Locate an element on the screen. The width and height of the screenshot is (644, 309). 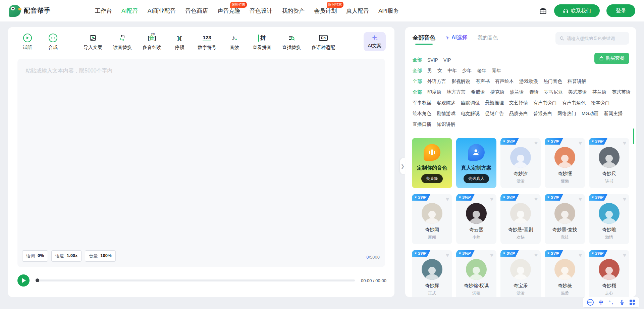
nav-item-会员计划: 会员计划限时特惠 is located at coordinates (325, 11).